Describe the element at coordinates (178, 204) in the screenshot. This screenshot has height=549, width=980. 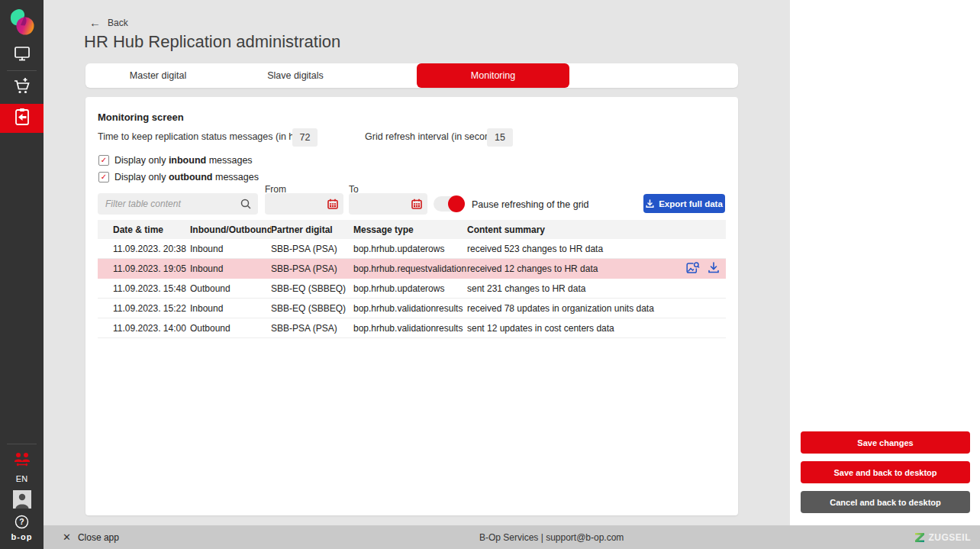
I see `filter-field` at that location.